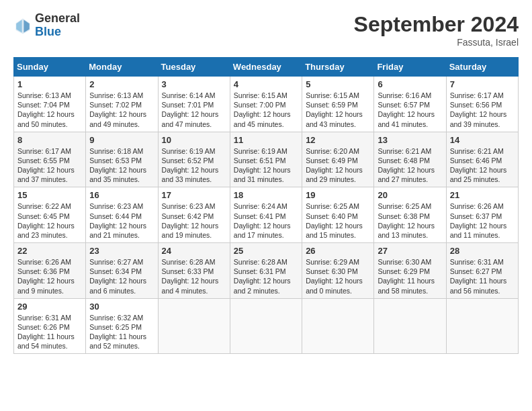  Describe the element at coordinates (194, 85) in the screenshot. I see `day-number: 3` at that location.